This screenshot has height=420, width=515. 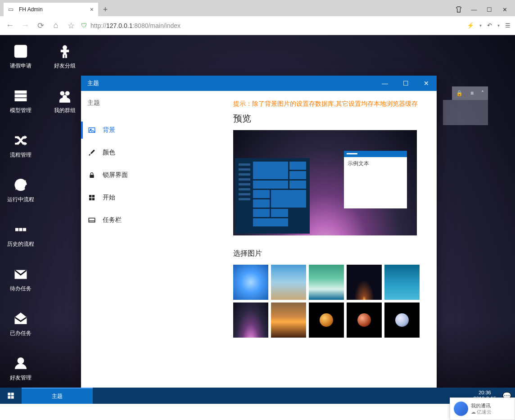 What do you see at coordinates (21, 96) in the screenshot?
I see `layers-icon` at bounding box center [21, 96].